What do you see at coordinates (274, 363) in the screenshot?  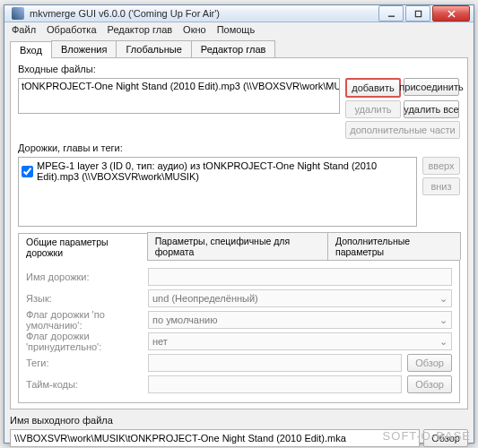 I see `tags-field` at bounding box center [274, 363].